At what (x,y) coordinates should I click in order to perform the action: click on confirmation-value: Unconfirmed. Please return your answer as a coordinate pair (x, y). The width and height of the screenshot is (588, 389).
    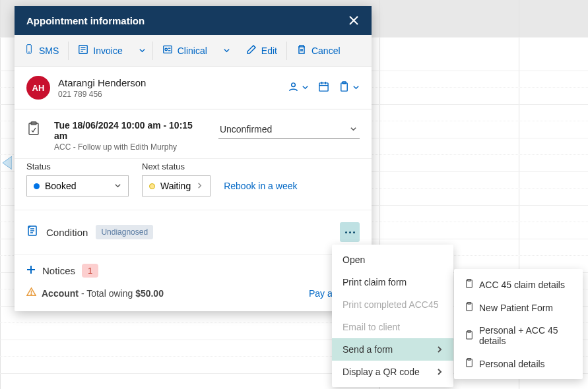
    Looking at the image, I should click on (245, 129).